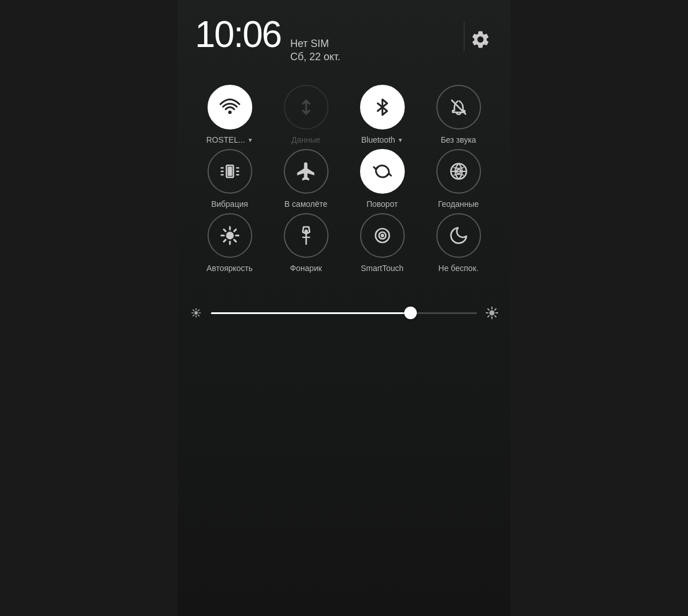 Image resolution: width=688 pixels, height=616 pixels. Describe the element at coordinates (459, 179) in the screenshot. I see `qs-geodata: Геоданные` at that location.